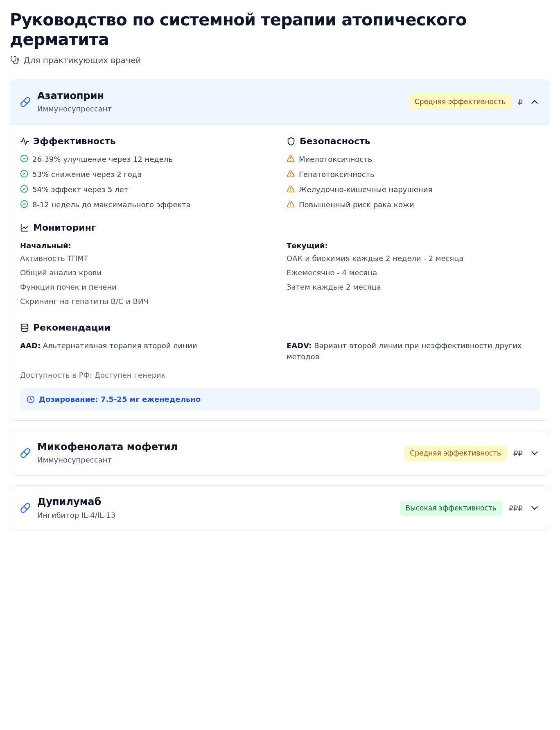 The width and height of the screenshot is (560, 730). I want to click on monitoring-heading-text: Мониторинг, so click(65, 228).